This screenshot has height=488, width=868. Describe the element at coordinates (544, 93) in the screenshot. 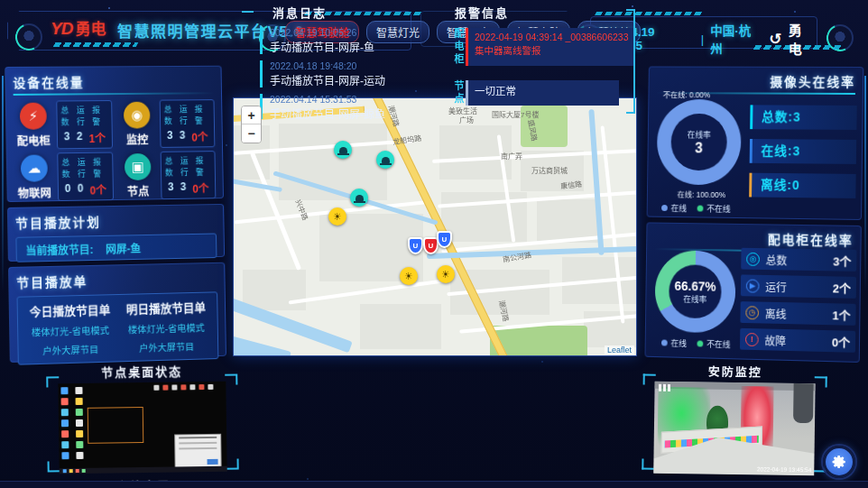

I see `alarm-group-node: 节点 一切正常` at that location.